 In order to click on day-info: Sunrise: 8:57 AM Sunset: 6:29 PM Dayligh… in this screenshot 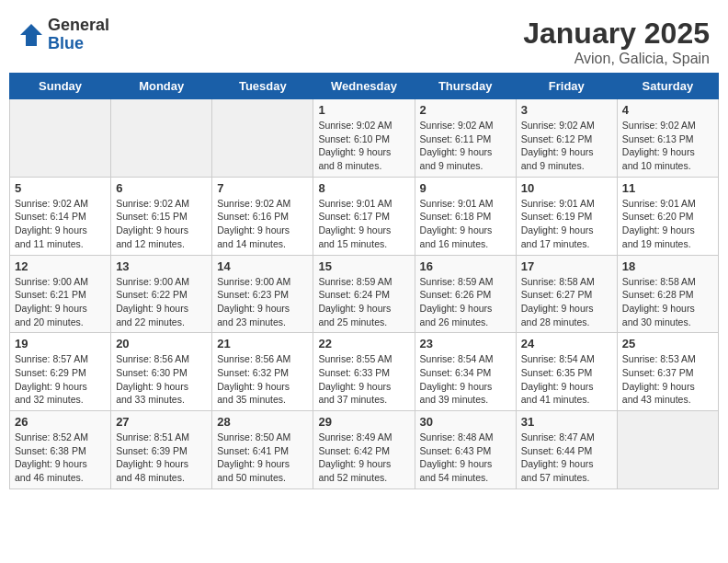, I will do `click(61, 379)`.